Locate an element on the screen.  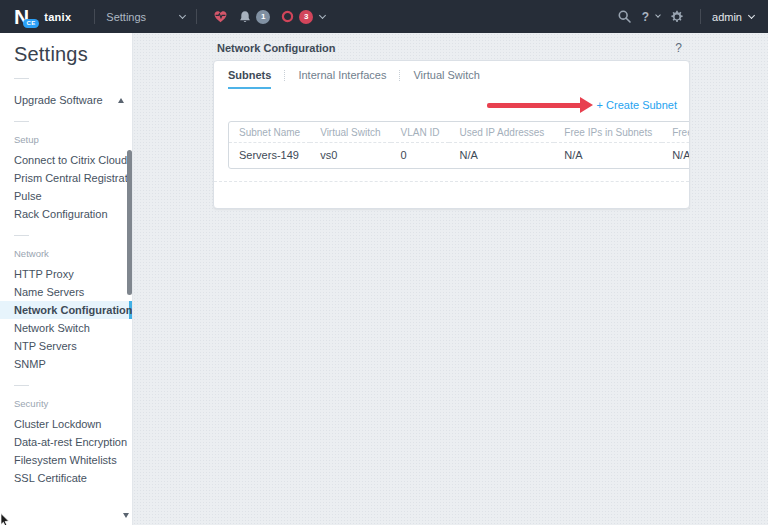
scroll-up-icon is located at coordinates (121, 100).